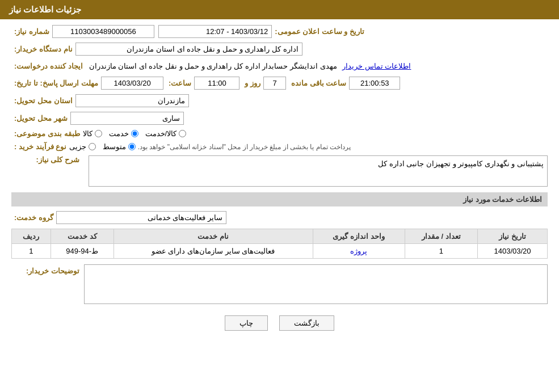 The width and height of the screenshot is (559, 392). I want to click on purchase-type-mutavasset-label: متوسط, so click(115, 146).